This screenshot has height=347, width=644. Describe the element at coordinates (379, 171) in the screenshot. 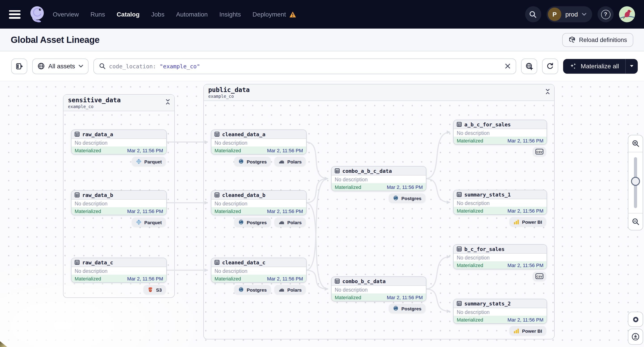

I see `asset-node-header: combo_a_b_c_data` at that location.